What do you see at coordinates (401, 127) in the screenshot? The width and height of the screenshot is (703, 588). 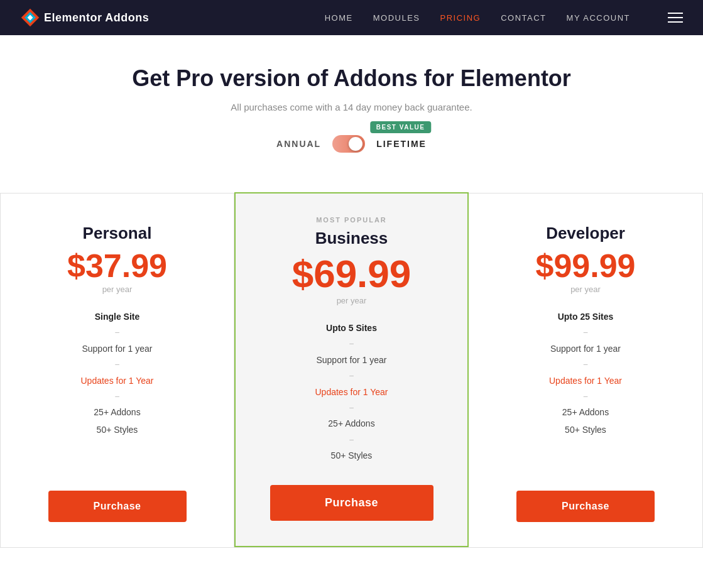 I see `best-value-badge: BEST VALUE` at bounding box center [401, 127].